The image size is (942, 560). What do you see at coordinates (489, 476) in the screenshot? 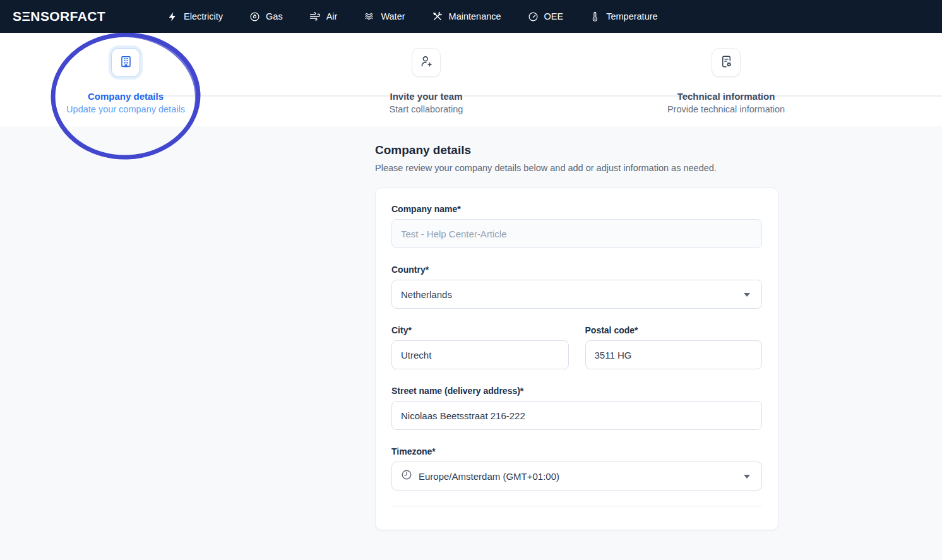
I see `timezone-value: Europe/Amsterdam (GMT+01:00)` at bounding box center [489, 476].